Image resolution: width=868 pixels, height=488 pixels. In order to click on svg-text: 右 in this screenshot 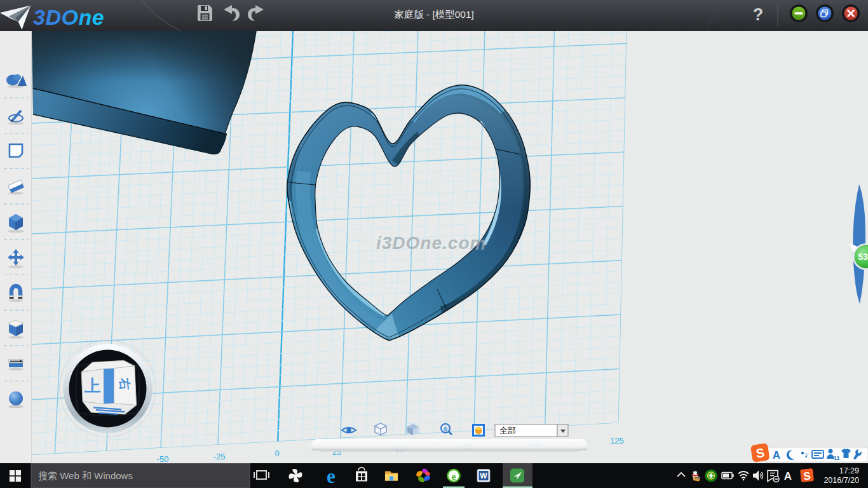, I will do `click(125, 384)`.